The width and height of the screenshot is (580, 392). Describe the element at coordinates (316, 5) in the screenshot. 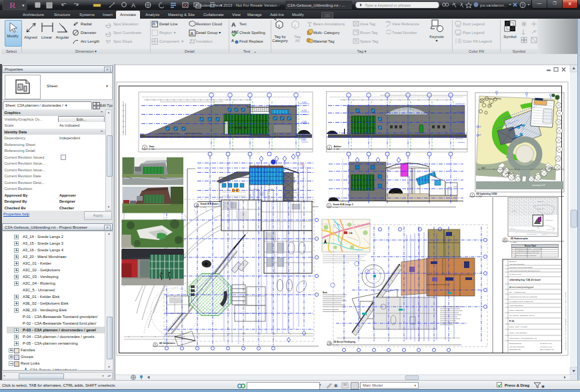

I see `svg-text: C3A-Gebouw_Uitbreiding.rvt - .` at that location.